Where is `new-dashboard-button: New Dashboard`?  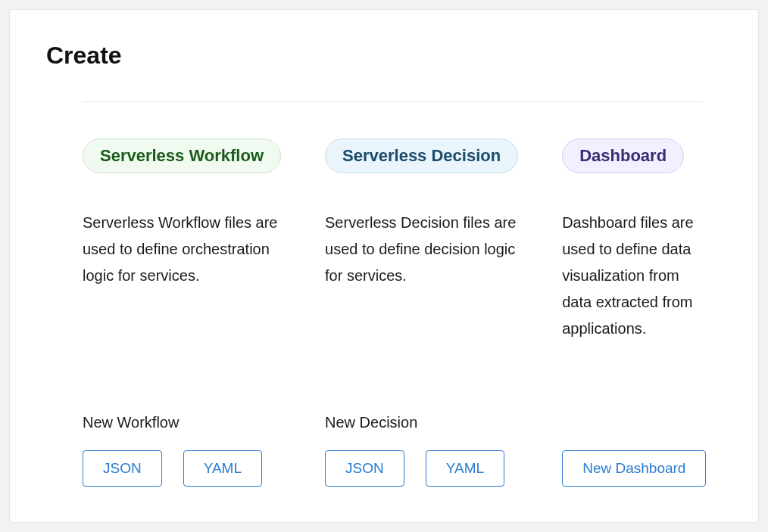
new-dashboard-button: New Dashboard is located at coordinates (634, 468).